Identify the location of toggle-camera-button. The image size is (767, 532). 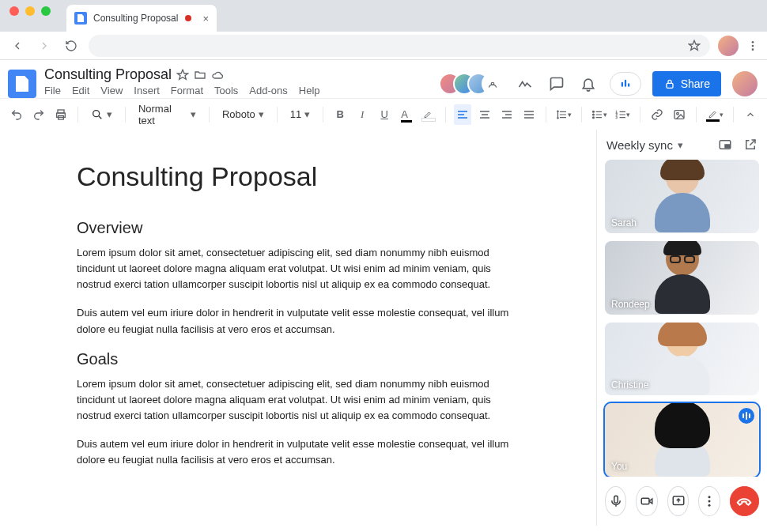
(647, 501).